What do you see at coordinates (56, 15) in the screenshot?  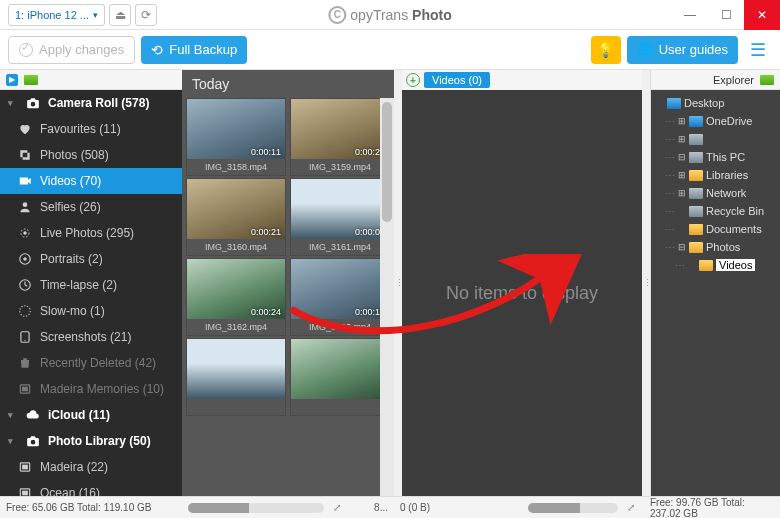 I see `device-dropdown: 1: iPhone 12 ... ▾` at bounding box center [56, 15].